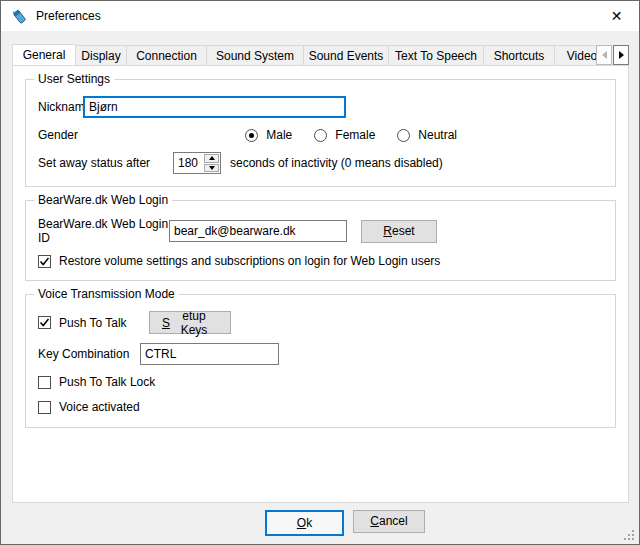 The image size is (640, 545). I want to click on ok-button-mnemonic: O, so click(302, 523).